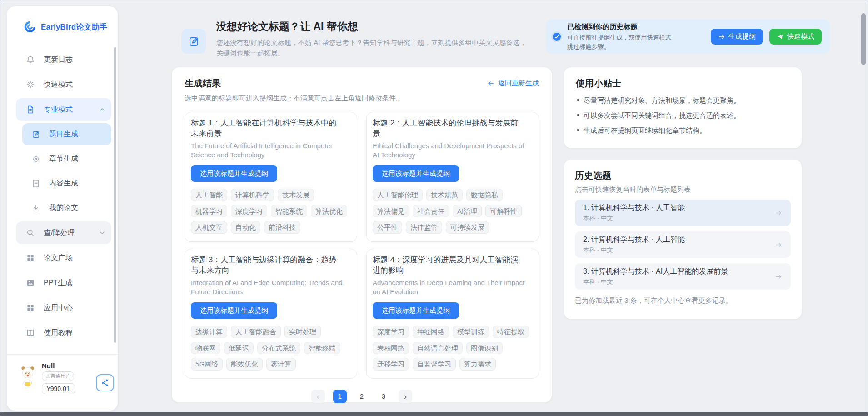 This screenshot has height=416, width=868. Describe the element at coordinates (64, 258) in the screenshot. I see `sidebar-item-paper-plaza: 论文广场` at that location.